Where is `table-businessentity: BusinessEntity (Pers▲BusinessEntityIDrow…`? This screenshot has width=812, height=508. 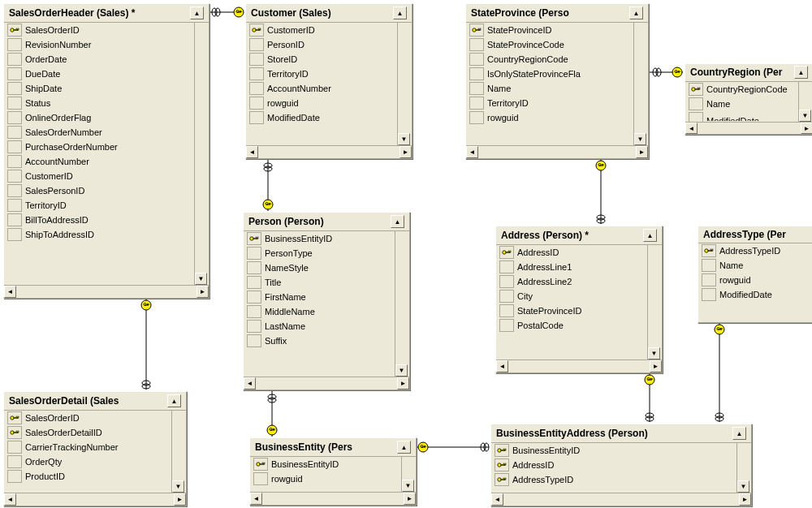 table-businessentity: BusinessEntity (Pers▲BusinessEntityIDrow… is located at coordinates (333, 471).